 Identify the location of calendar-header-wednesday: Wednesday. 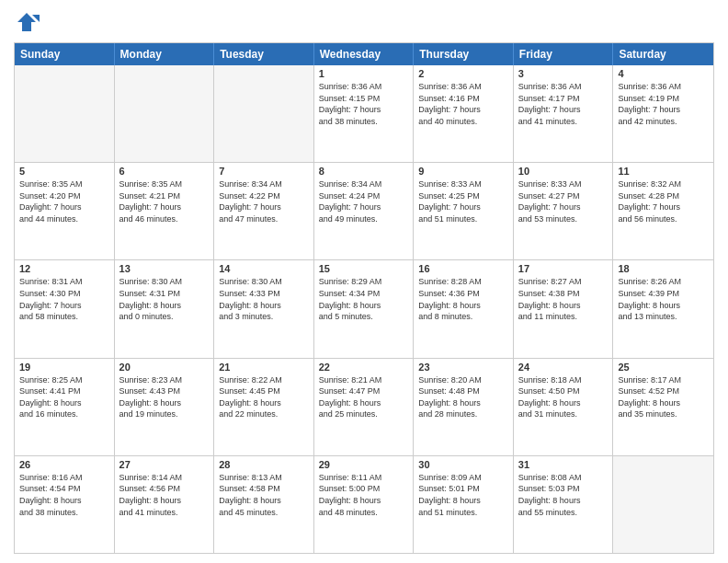
(364, 54).